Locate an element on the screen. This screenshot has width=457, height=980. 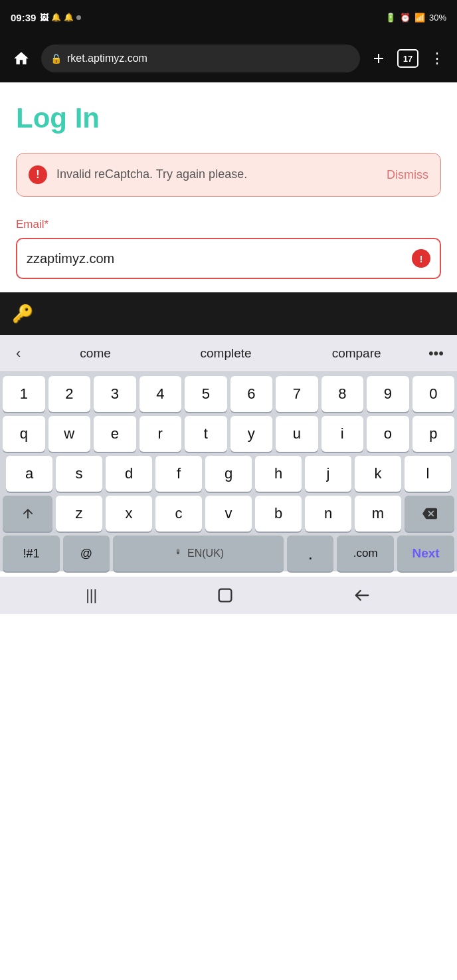
key-x: x is located at coordinates (129, 514).